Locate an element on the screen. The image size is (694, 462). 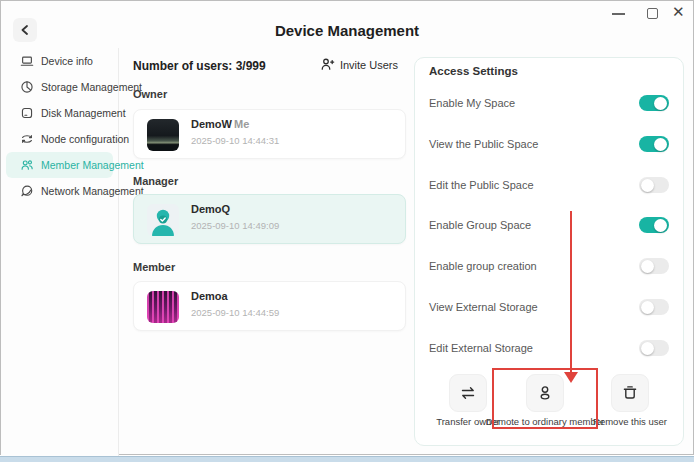
transfer-arrows-icon is located at coordinates (468, 393).